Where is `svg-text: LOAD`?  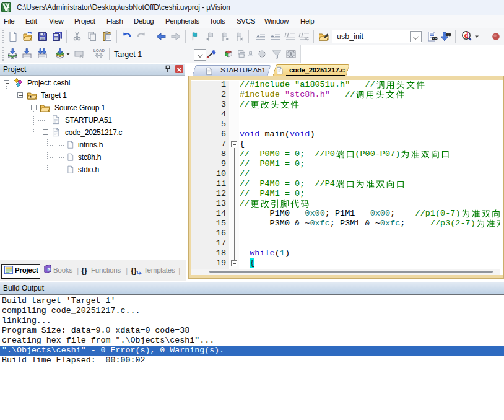 svg-text: LOAD is located at coordinates (99, 51).